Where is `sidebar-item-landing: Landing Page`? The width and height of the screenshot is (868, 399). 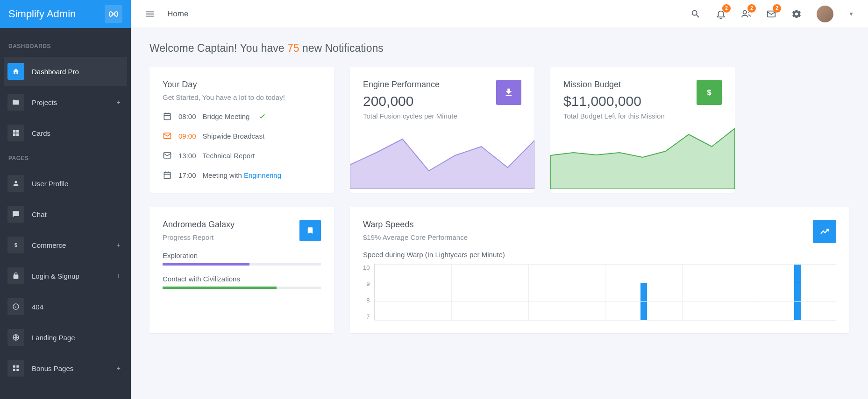
sidebar-item-landing: Landing Page is located at coordinates (65, 337).